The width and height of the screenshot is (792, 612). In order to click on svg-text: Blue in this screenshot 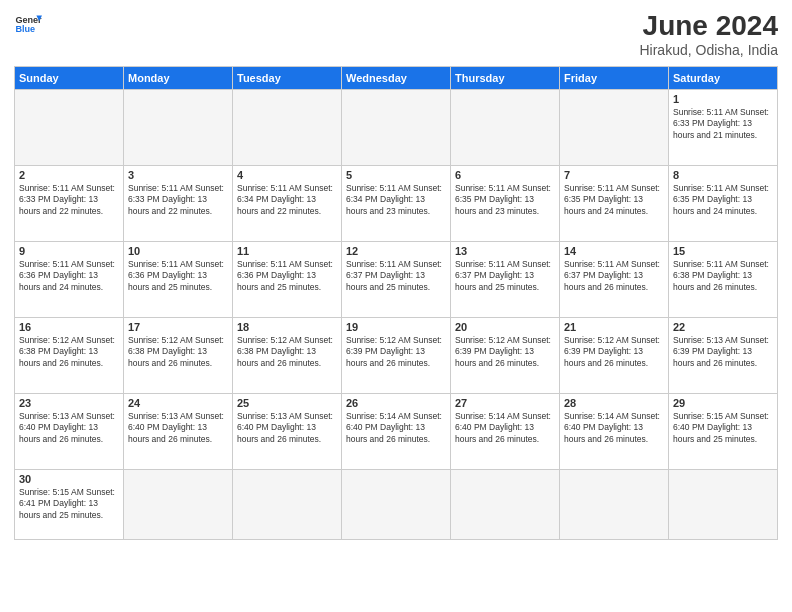, I will do `click(25, 29)`.